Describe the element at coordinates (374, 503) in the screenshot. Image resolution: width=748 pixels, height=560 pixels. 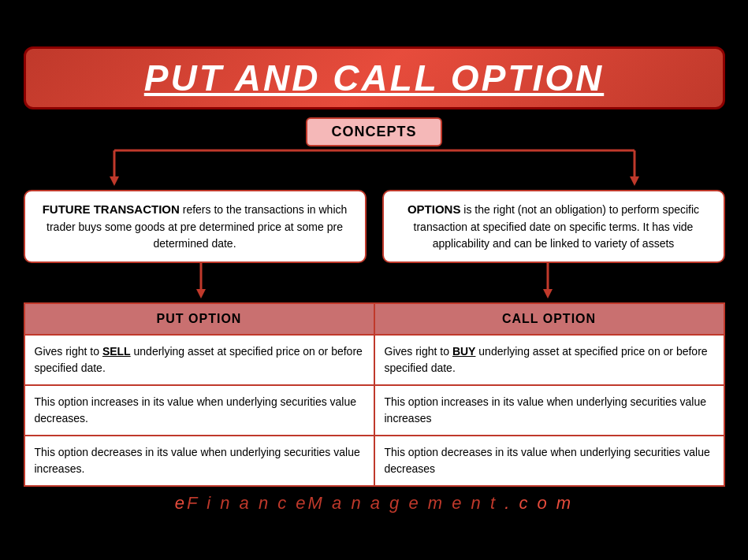
I see `footer: eF i n a n c eM a n a g e m e n t . c o …` at that location.